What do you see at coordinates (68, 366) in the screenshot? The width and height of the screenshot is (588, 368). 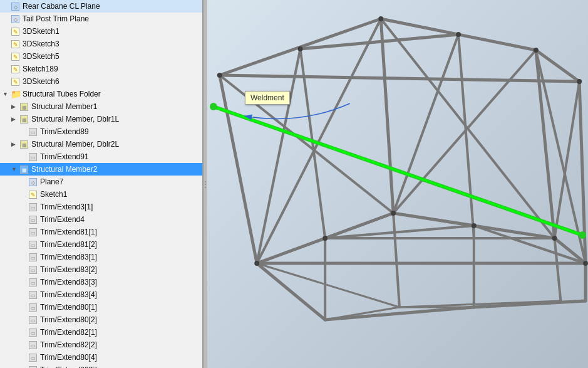 I see `tree-item-label: Trim/Extend80[5]` at bounding box center [68, 366].